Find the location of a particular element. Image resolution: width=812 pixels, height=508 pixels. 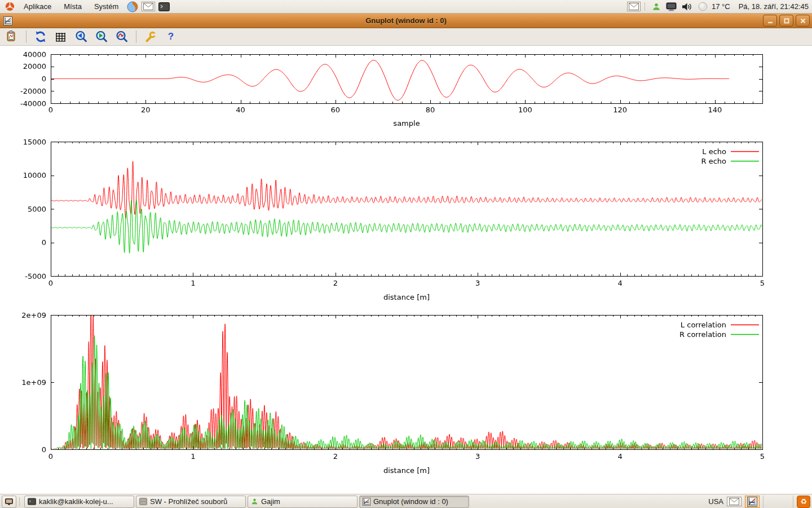

zoom-next-icon is located at coordinates (102, 37).